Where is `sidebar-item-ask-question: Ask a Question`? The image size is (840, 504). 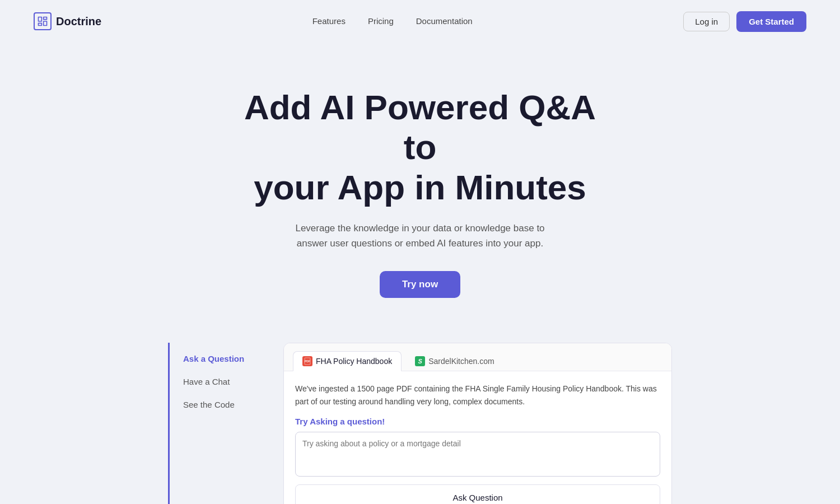
sidebar-item-ask-question: Ask a Question is located at coordinates (225, 358).